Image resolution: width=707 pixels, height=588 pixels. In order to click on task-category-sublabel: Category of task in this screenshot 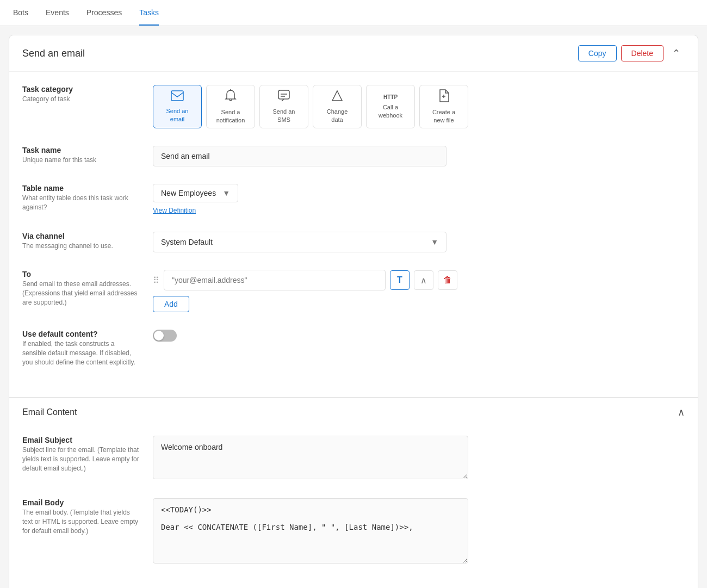, I will do `click(81, 99)`.